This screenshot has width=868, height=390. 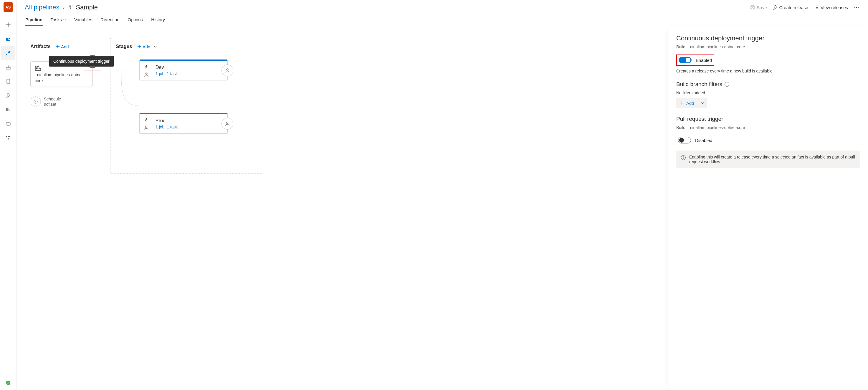 What do you see at coordinates (857, 7) in the screenshot?
I see `more-actions-button: ⋯` at bounding box center [857, 7].